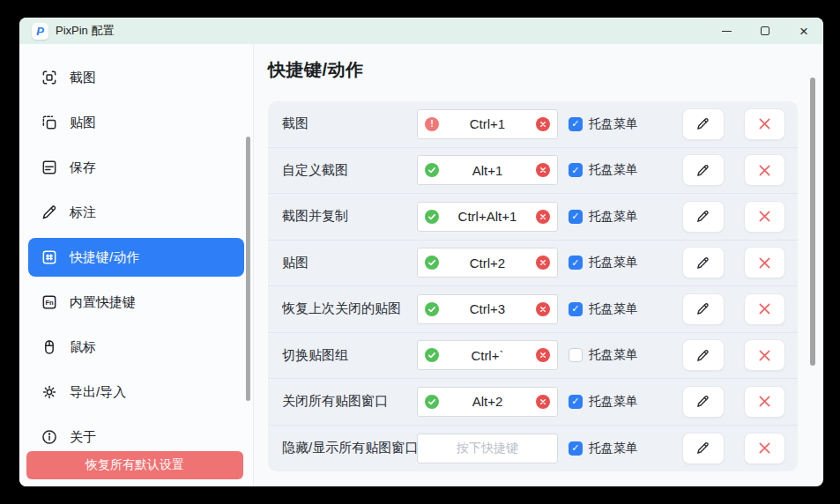 This screenshot has width=840, height=504. Describe the element at coordinates (136, 167) in the screenshot. I see `sidebar-item-save: 保存` at that location.